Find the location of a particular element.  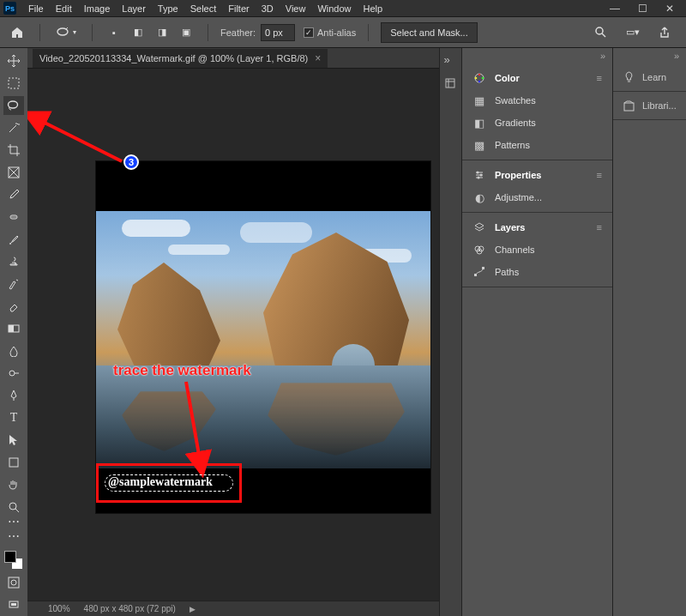

quick-mask-toggle is located at coordinates (14, 583).